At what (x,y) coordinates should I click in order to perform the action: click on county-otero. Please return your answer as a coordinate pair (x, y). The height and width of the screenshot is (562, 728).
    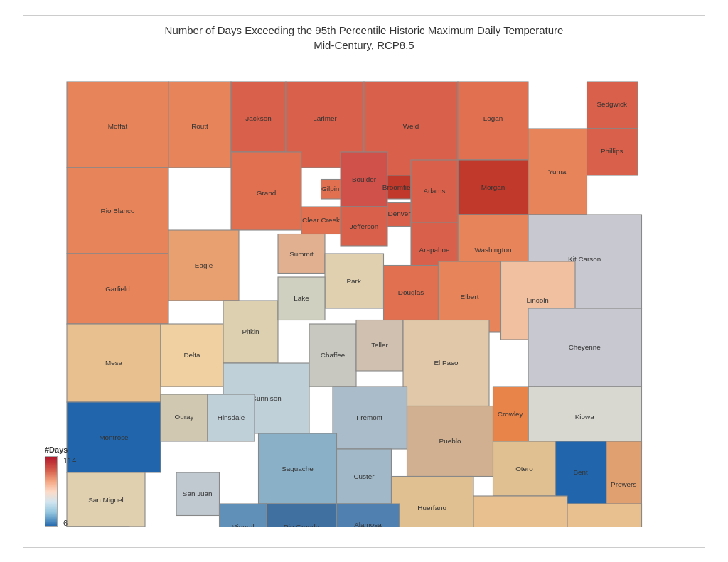
    Looking at the image, I should click on (525, 469).